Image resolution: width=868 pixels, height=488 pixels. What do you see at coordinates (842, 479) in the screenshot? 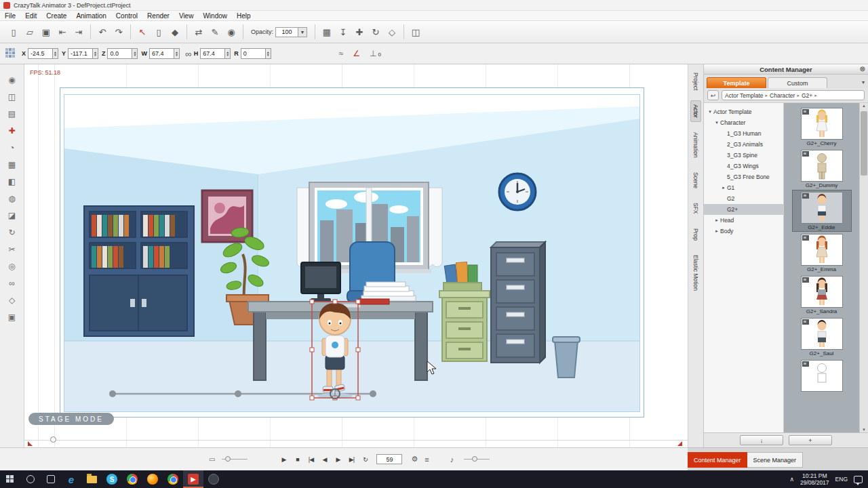
I see `language-indicator: ENG` at bounding box center [842, 479].